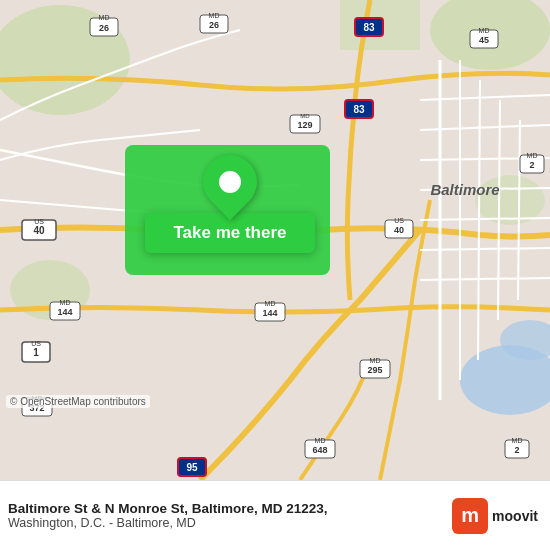  What do you see at coordinates (464, 190) in the screenshot?
I see `svg-text: Baltimore` at bounding box center [464, 190].